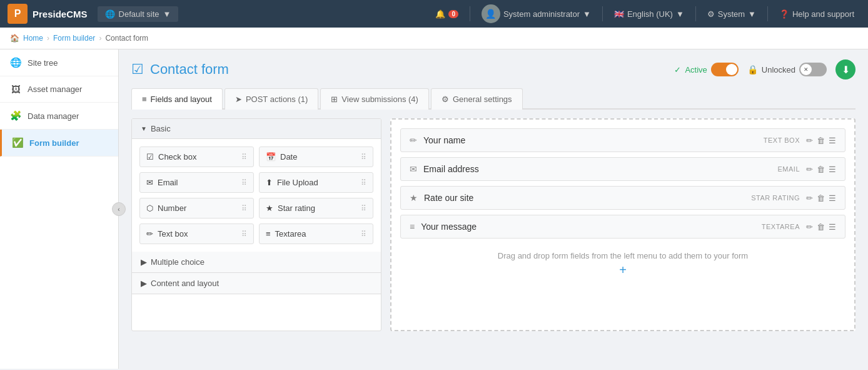  What do you see at coordinates (447, 14) in the screenshot?
I see `notifications-button: 🔔 0` at bounding box center [447, 14].